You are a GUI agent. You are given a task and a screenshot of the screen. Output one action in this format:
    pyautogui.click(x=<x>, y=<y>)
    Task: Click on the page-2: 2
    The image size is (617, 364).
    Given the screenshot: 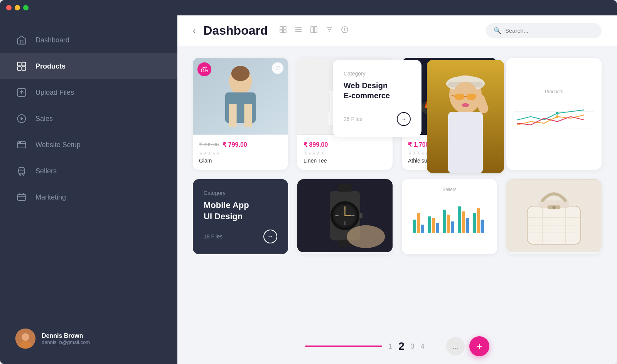 What is the action you would take?
    pyautogui.click(x=401, y=346)
    